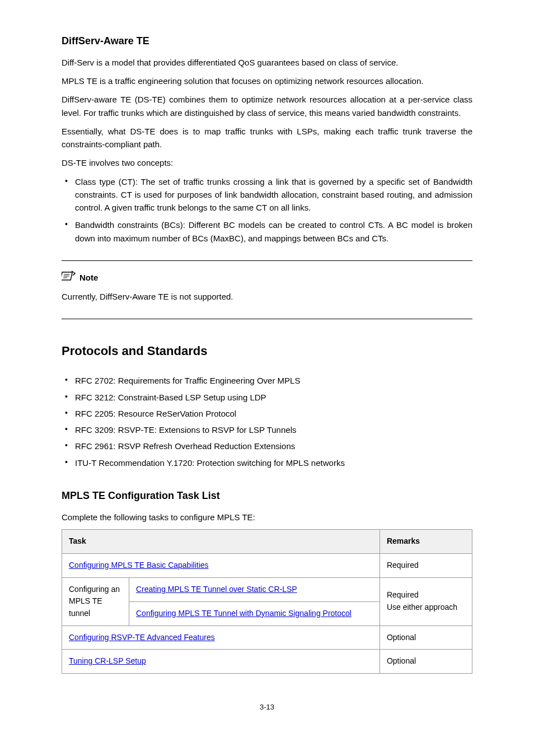  What do you see at coordinates (268, 566) in the screenshot?
I see `table-row: Configuring MPLS TE Basic Capabilities R…` at bounding box center [268, 566].